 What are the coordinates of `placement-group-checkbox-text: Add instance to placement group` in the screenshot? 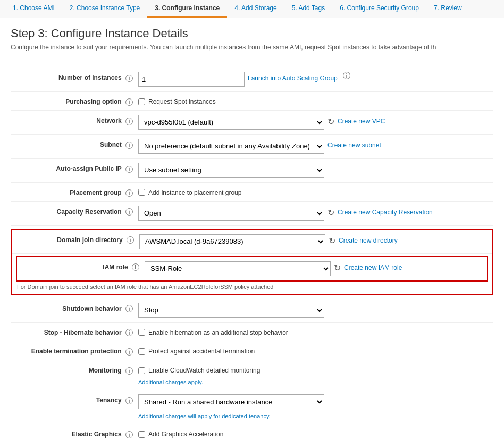 It's located at (195, 193).